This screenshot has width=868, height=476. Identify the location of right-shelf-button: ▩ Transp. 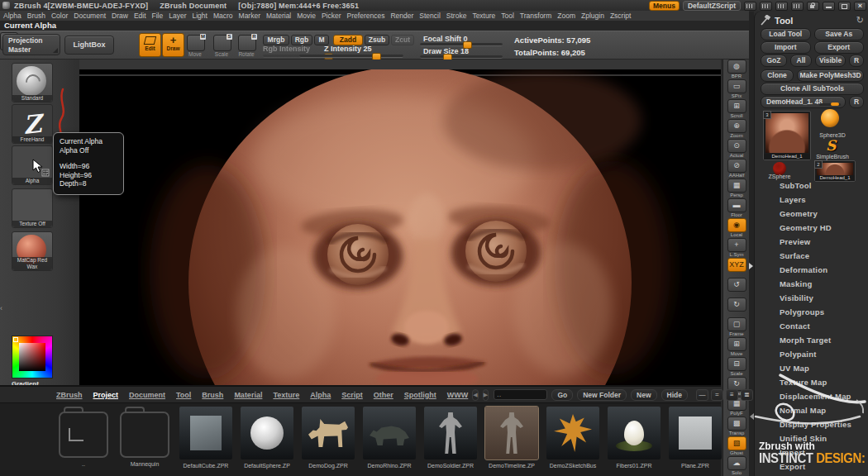
(737, 426).